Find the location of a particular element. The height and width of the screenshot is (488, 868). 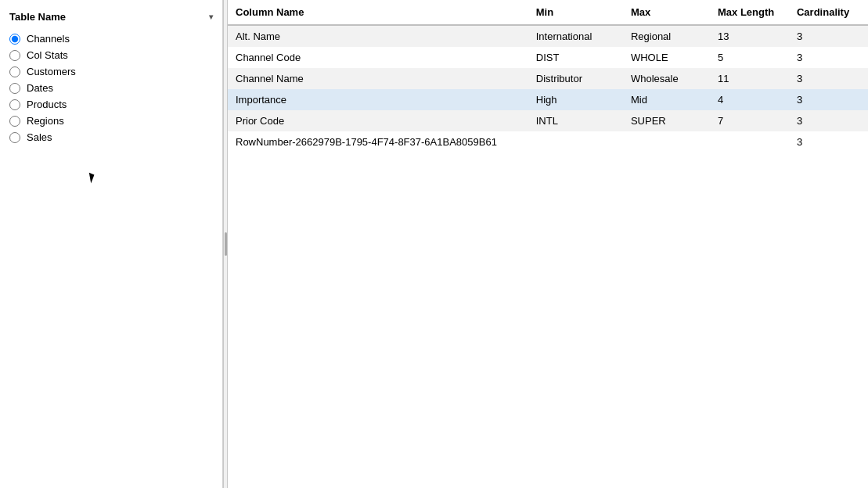

cell-row0-col1: International is located at coordinates (576, 36).